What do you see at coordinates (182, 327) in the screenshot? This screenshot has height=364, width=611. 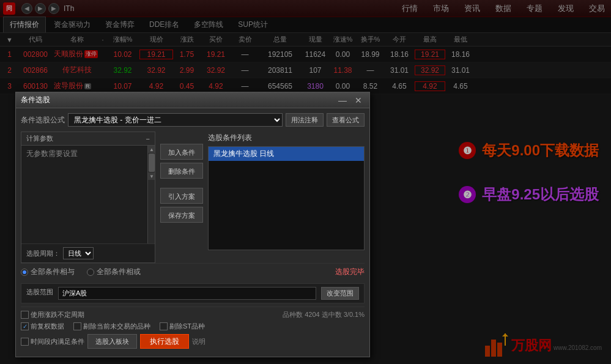 I see `checkbox-st: 剔除ST品种` at bounding box center [182, 327].